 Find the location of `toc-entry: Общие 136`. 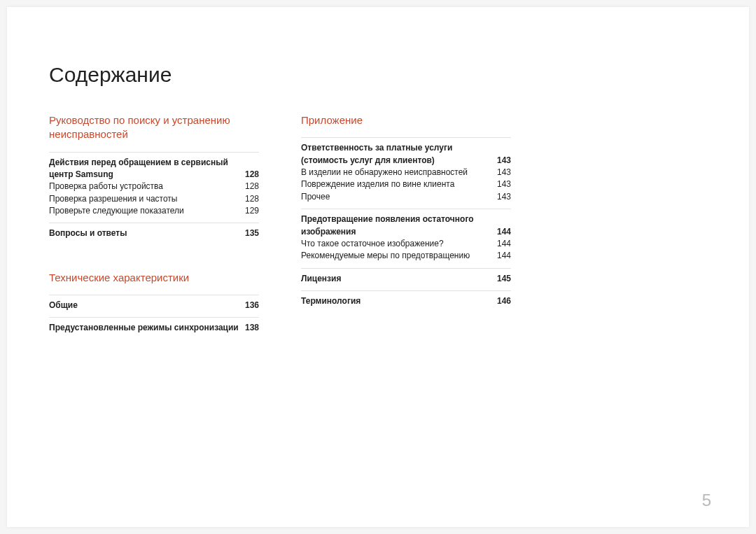

toc-entry: Общие 136 is located at coordinates (154, 305).